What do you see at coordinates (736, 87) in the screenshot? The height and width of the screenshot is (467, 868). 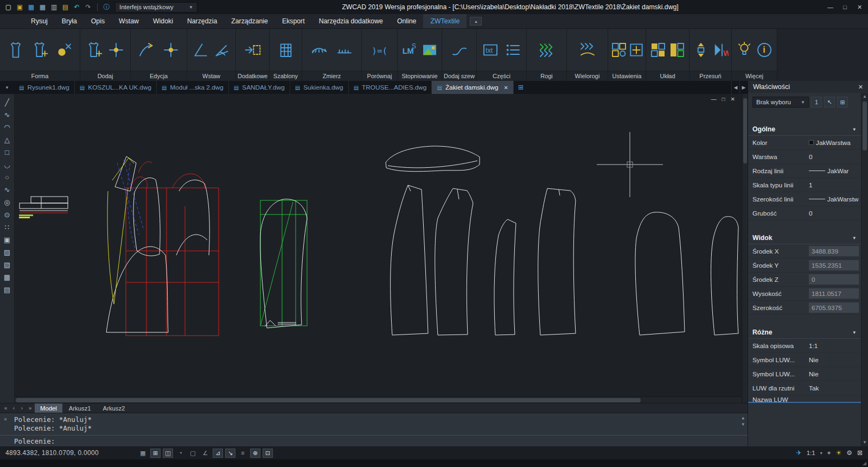 I see `tab-scroll-left-icon: ◀` at bounding box center [736, 87].